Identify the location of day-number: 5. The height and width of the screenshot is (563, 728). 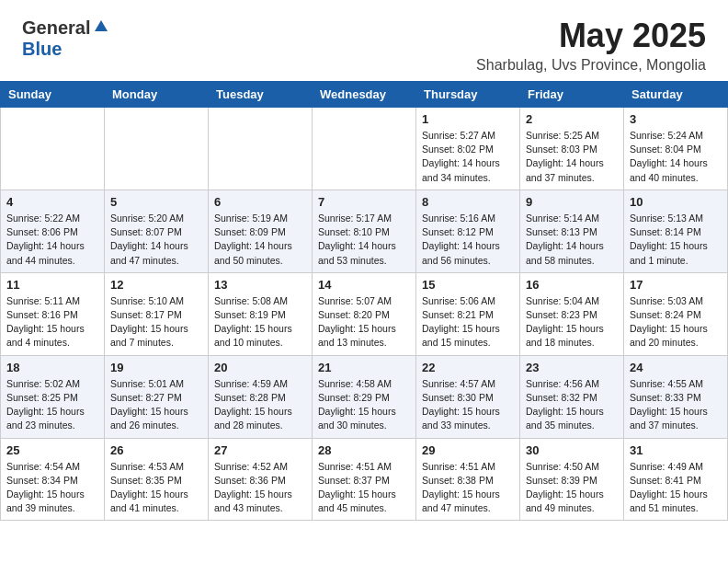
(156, 202).